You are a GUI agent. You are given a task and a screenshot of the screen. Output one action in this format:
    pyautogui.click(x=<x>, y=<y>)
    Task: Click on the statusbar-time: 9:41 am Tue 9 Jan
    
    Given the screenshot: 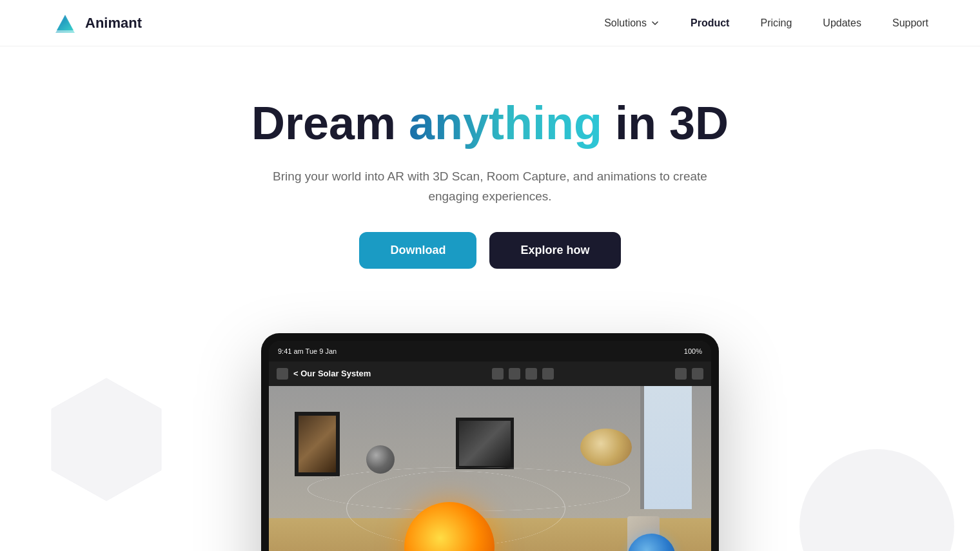 What is the action you would take?
    pyautogui.click(x=307, y=351)
    